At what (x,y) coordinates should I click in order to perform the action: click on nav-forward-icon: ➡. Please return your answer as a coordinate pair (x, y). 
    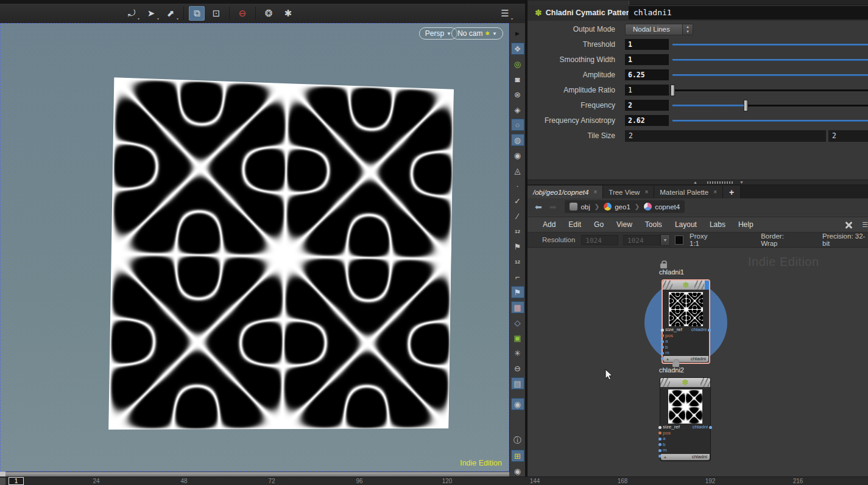
    Looking at the image, I should click on (553, 207).